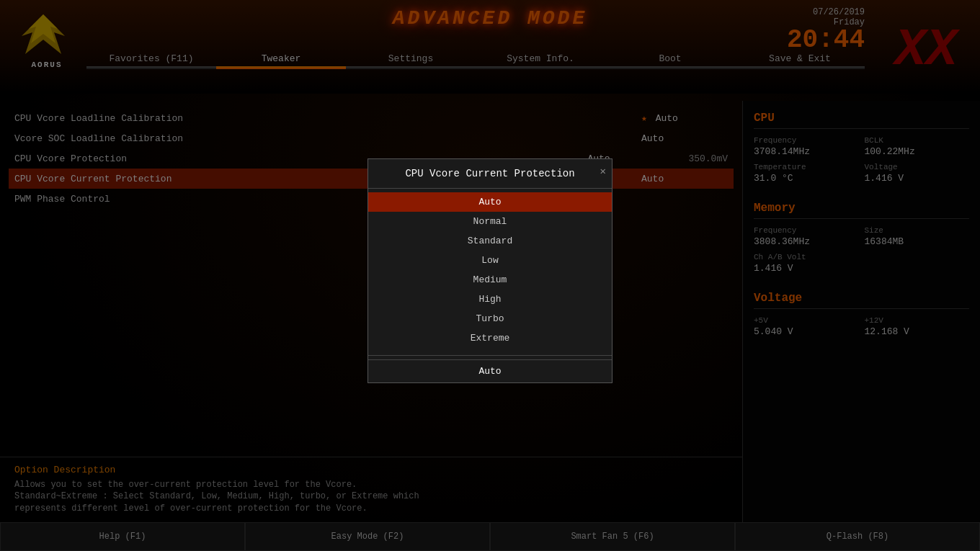 This screenshot has height=551, width=980. I want to click on modal-option-extreme: Extreme, so click(490, 339).